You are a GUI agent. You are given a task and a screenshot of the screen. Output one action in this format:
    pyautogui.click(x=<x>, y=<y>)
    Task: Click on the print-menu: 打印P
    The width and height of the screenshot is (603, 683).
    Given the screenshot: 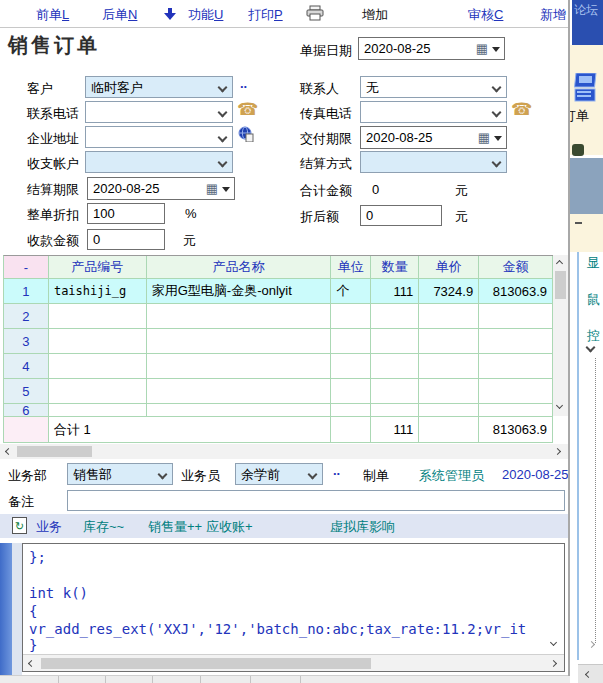 What is the action you would take?
    pyautogui.click(x=266, y=15)
    